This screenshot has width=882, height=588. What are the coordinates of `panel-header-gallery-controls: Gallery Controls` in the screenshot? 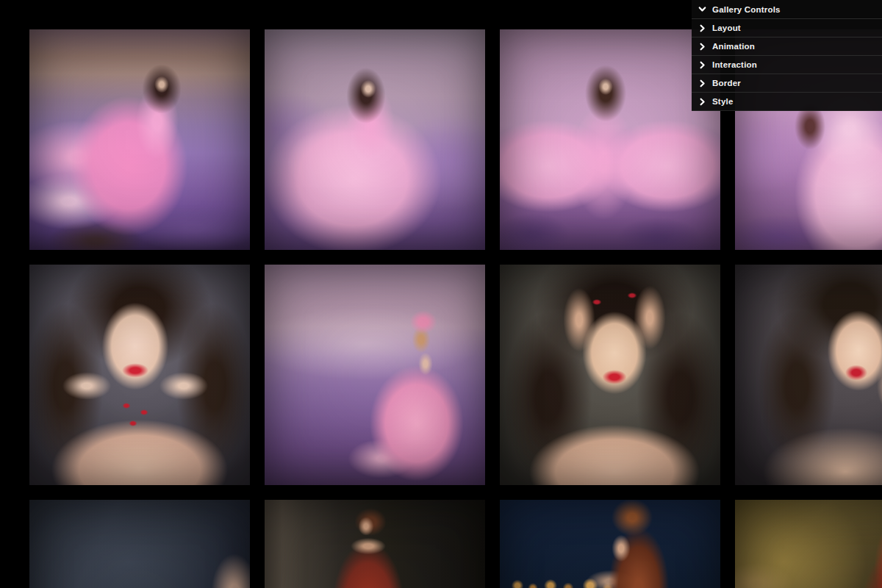 It's located at (786, 9).